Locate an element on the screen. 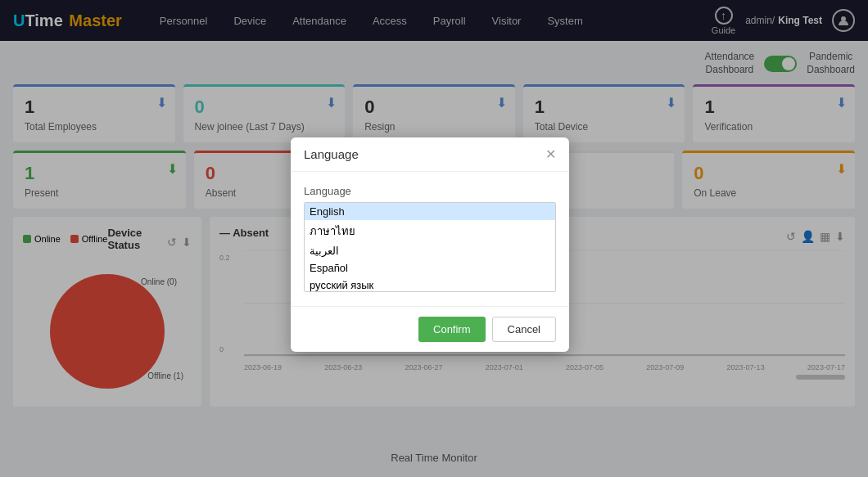 Image resolution: width=868 pixels, height=477 pixels. language-modal: Language ✕ Language English ภาษาไทย العر… is located at coordinates (430, 245).